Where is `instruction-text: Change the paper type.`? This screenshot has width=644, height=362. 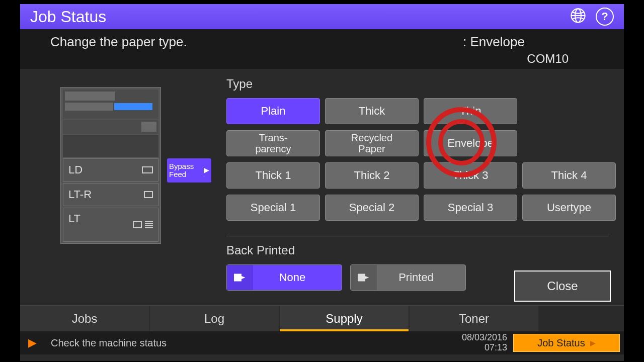 instruction-text: Change the paper type. is located at coordinates (119, 42).